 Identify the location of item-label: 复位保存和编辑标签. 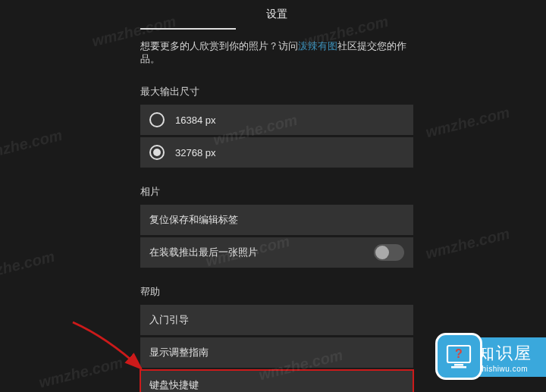
(194, 220).